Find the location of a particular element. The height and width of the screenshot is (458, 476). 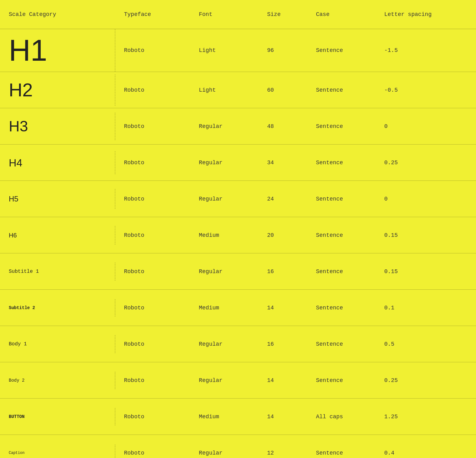

scale-label: H6 is located at coordinates (13, 235).